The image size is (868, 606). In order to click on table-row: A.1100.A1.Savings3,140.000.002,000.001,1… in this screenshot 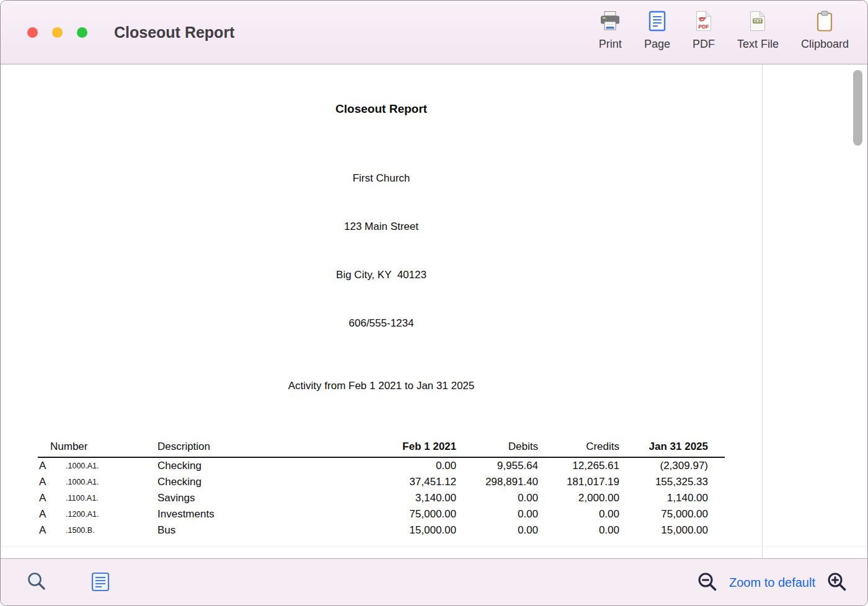, I will do `click(381, 498)`.